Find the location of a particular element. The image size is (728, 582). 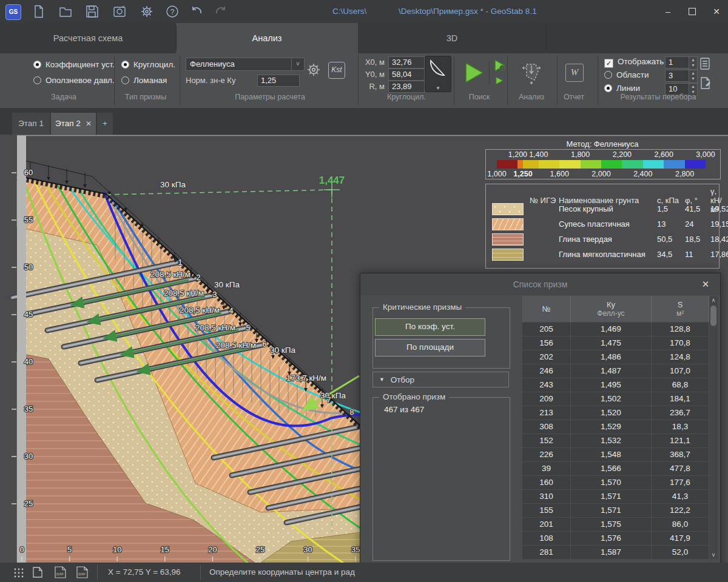

y0-input is located at coordinates (406, 75).